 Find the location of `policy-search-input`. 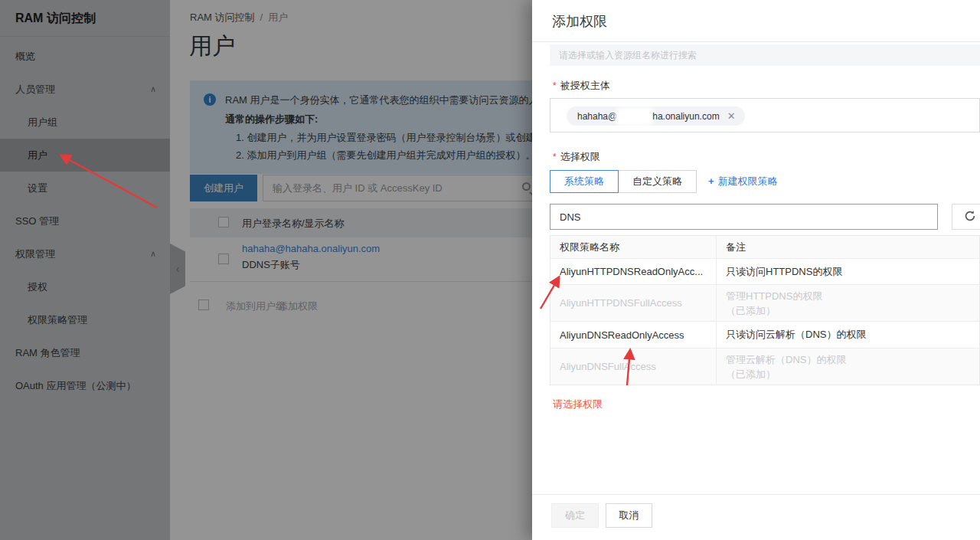

policy-search-input is located at coordinates (744, 217).